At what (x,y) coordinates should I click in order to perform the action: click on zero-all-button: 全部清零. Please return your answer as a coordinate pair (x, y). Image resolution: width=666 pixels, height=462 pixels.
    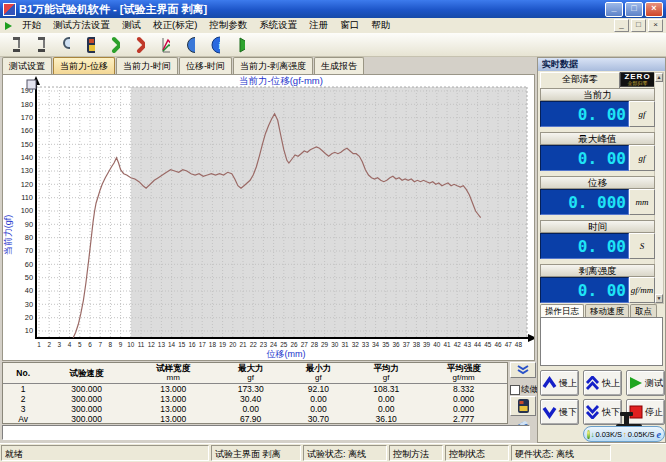
    Looking at the image, I should click on (580, 80).